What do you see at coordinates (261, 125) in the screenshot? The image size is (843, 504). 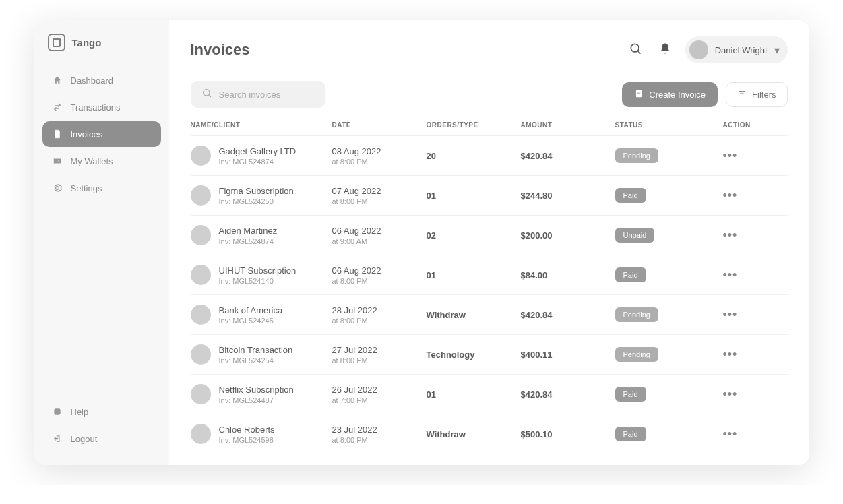 I see `col-name: NAME/CLIENT` at bounding box center [261, 125].